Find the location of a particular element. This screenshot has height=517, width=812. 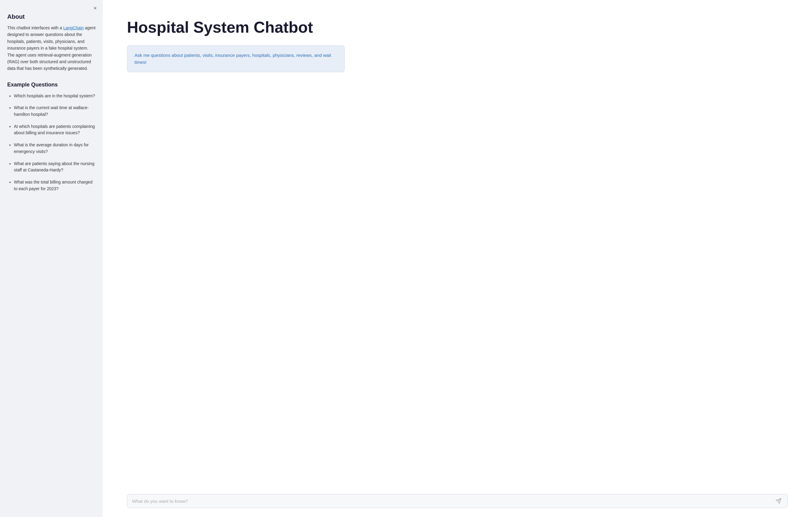

example-questions-list: Which hospitals are in the hospital syst… is located at coordinates (51, 145).